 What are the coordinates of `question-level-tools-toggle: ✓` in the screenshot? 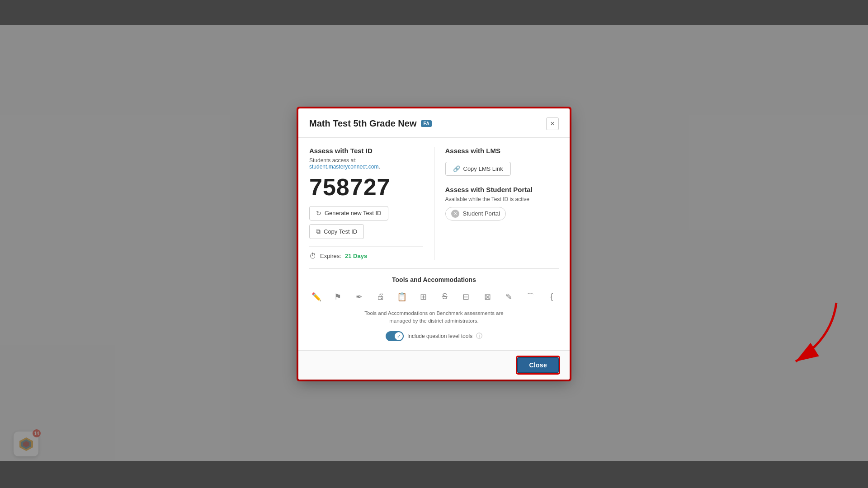 It's located at (395, 336).